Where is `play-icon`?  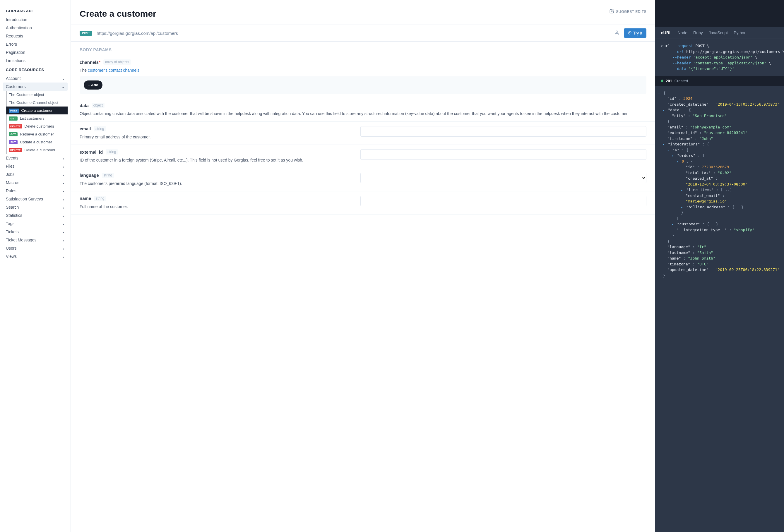 play-icon is located at coordinates (629, 33).